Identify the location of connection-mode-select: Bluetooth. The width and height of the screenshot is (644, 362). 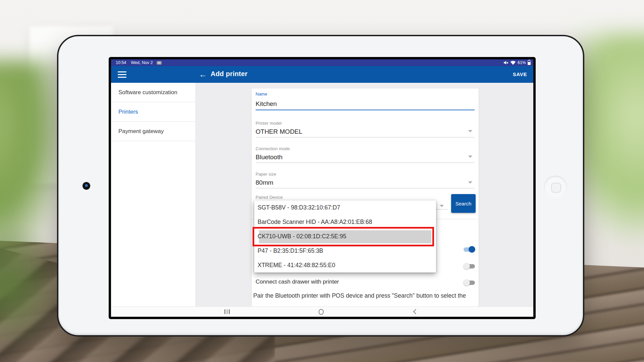
(269, 157).